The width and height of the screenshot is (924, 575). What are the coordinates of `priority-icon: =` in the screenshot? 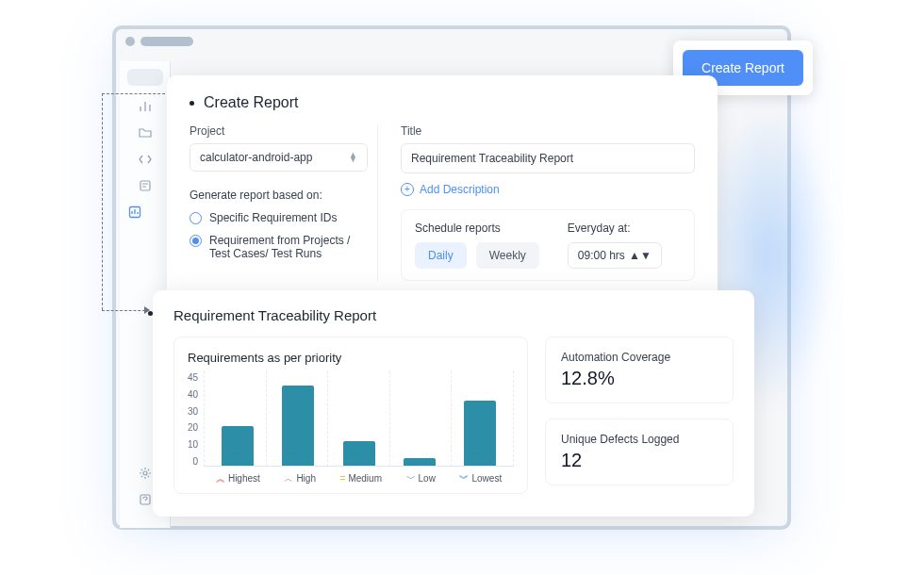 It's located at (343, 479).